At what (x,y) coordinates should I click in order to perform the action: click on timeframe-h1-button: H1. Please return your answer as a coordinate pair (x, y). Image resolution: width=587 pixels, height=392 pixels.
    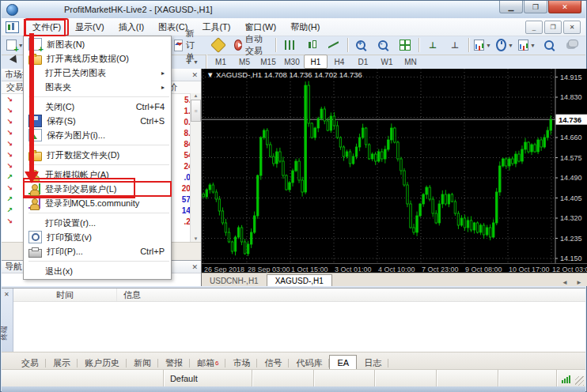
    Looking at the image, I should click on (316, 62).